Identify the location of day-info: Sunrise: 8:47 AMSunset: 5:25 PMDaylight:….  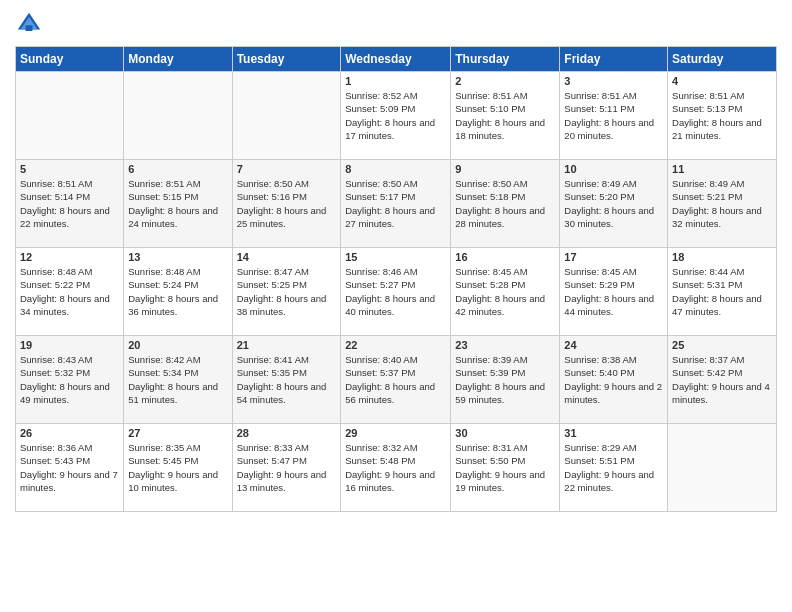
(287, 292).